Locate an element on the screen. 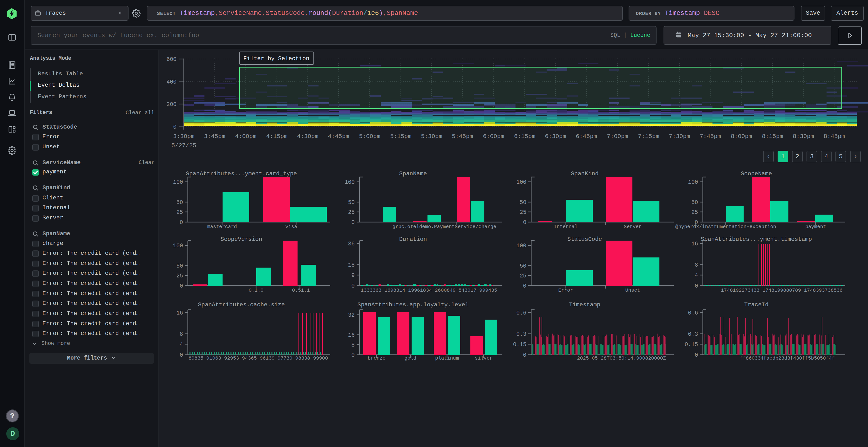 The image size is (868, 447). svg-text:@hyperdx/instrumentation-excep: @hyperdx/instrumentation-exception is located at coordinates (726, 227).